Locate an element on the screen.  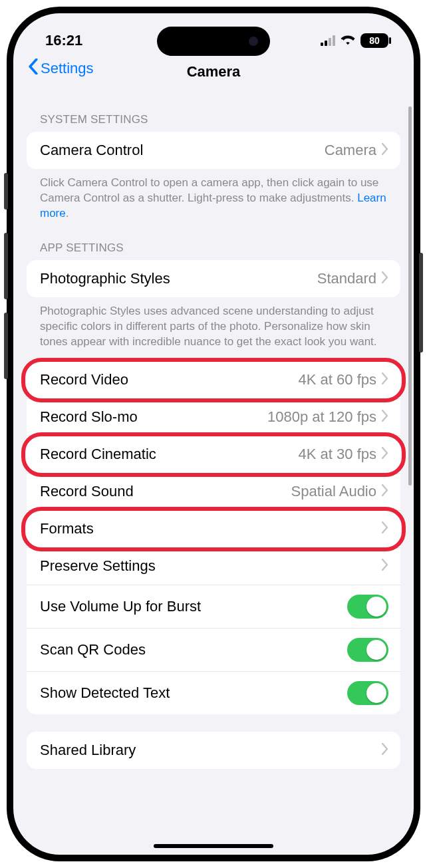
chevron-left-icon is located at coordinates (33, 69).